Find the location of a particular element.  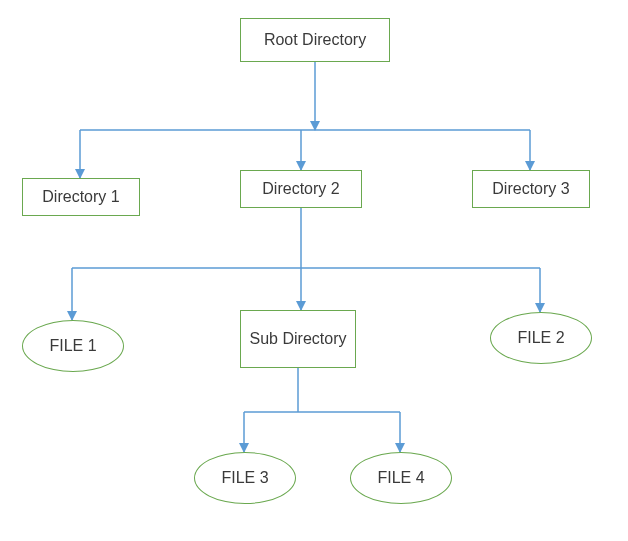

node-label: Directory 2 is located at coordinates (300, 188).